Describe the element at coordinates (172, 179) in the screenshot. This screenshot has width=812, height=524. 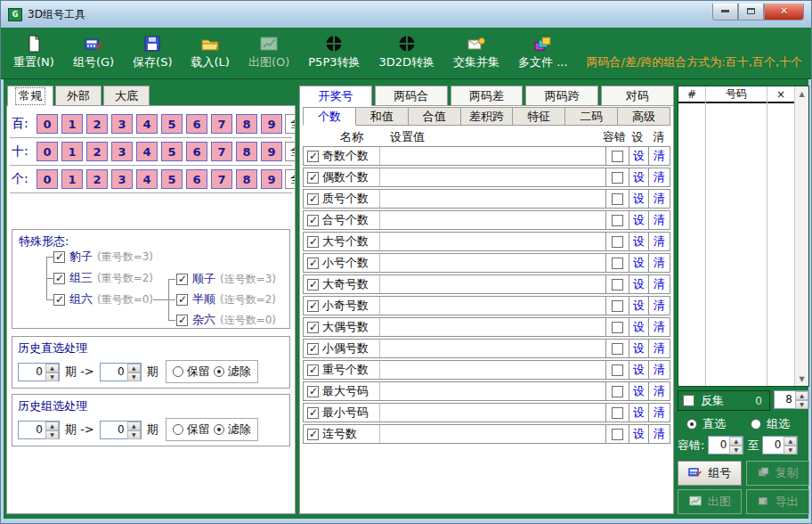
I see `digit-button: 5` at that location.